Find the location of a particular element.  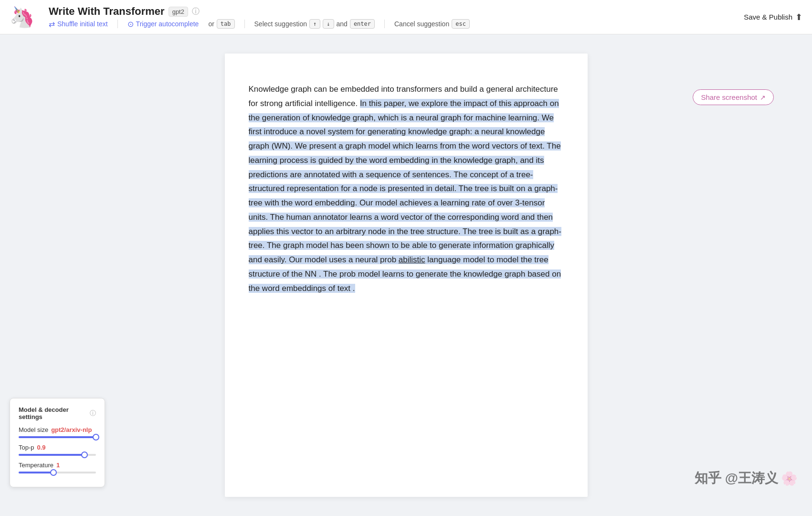

save-publish-button: Save & Publish ⬆ is located at coordinates (773, 17).